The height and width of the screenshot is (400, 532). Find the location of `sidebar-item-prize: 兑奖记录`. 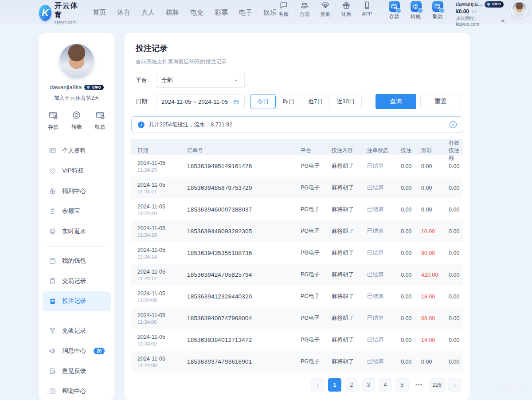

sidebar-item-prize: 兑奖记录 is located at coordinates (77, 331).